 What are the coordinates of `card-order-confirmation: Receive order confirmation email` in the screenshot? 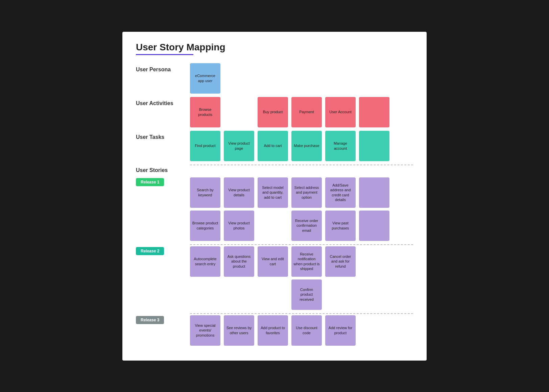 It's located at (307, 226).